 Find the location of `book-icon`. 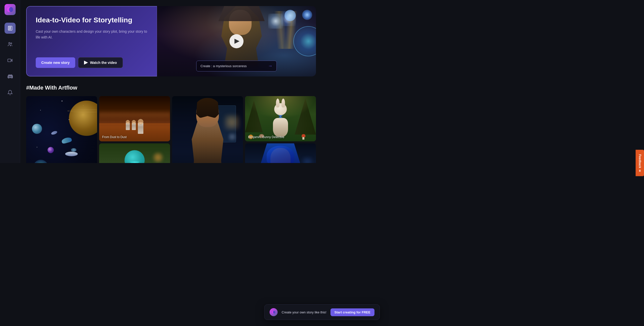

book-icon is located at coordinates (10, 28).